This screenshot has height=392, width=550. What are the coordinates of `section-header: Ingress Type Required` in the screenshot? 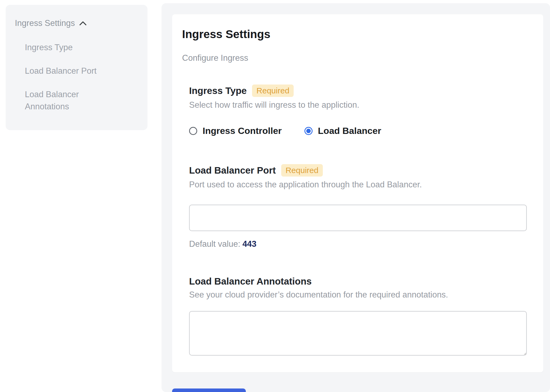 It's located at (358, 91).